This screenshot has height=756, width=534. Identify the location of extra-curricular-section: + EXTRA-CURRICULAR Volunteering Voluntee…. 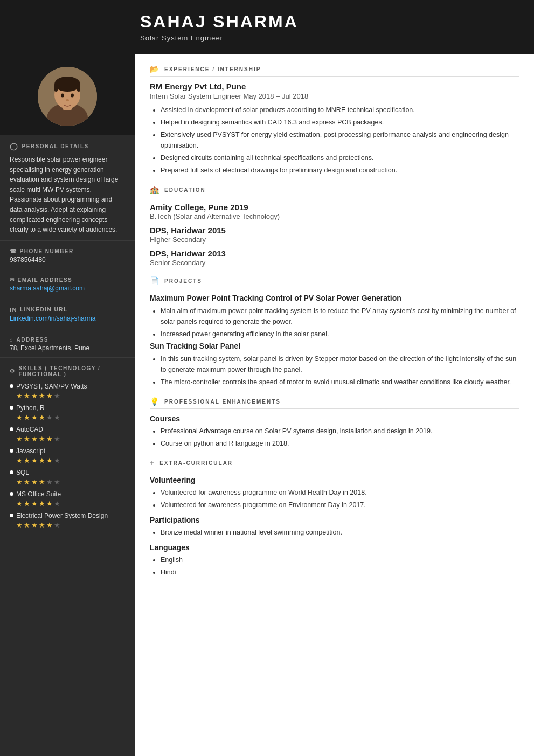
(334, 518).